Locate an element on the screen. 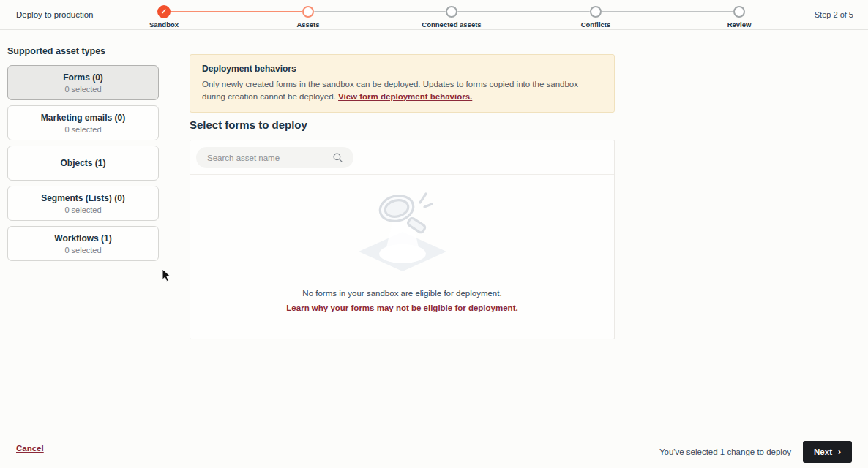 The height and width of the screenshot is (468, 868). next-button: Next › is located at coordinates (827, 452).